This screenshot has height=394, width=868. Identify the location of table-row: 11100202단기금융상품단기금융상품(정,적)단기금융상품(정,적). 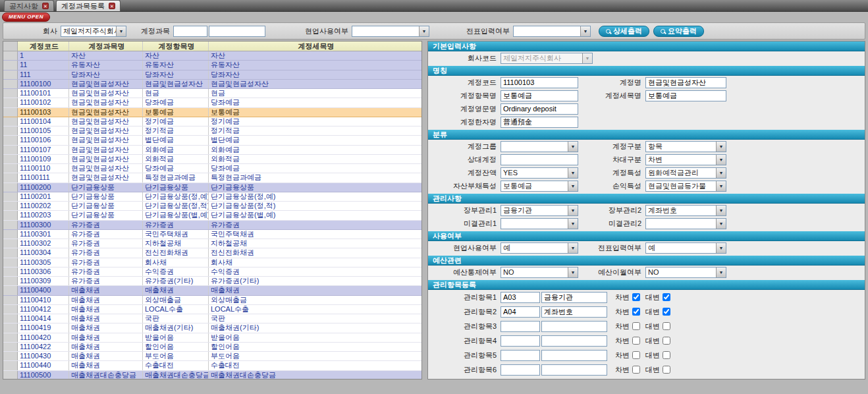
(212, 206).